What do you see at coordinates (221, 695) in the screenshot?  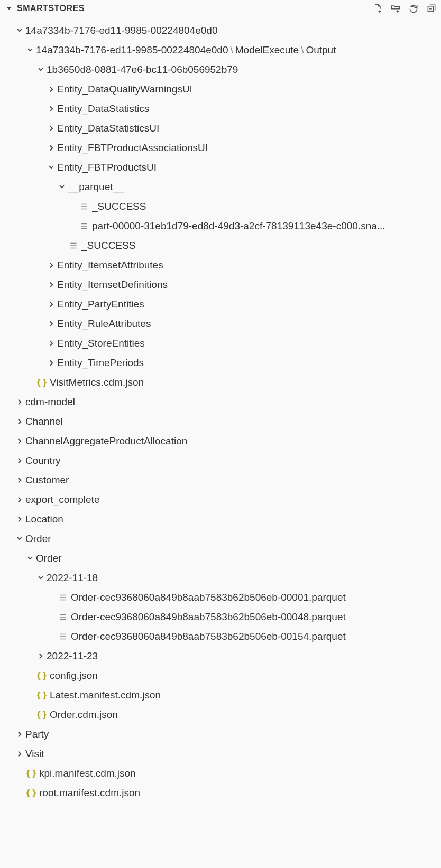 I see `tree-file-row: { }Latest.manifest.cdm.json` at bounding box center [221, 695].